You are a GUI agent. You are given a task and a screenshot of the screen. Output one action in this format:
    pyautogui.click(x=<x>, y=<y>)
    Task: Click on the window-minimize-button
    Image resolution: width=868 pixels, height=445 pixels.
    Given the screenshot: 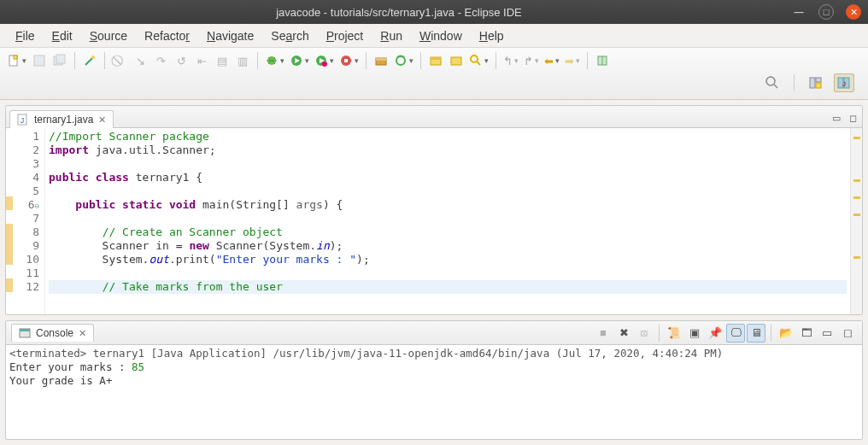 What is the action you would take?
    pyautogui.click(x=799, y=12)
    